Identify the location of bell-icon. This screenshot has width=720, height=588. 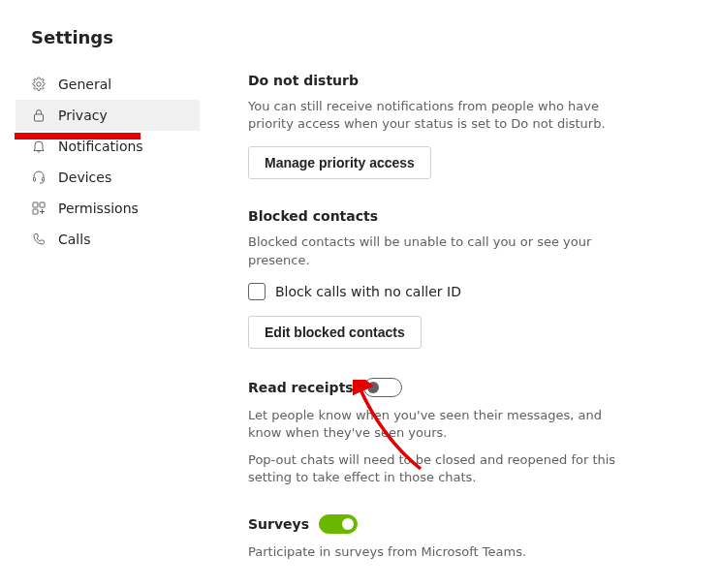
(39, 146).